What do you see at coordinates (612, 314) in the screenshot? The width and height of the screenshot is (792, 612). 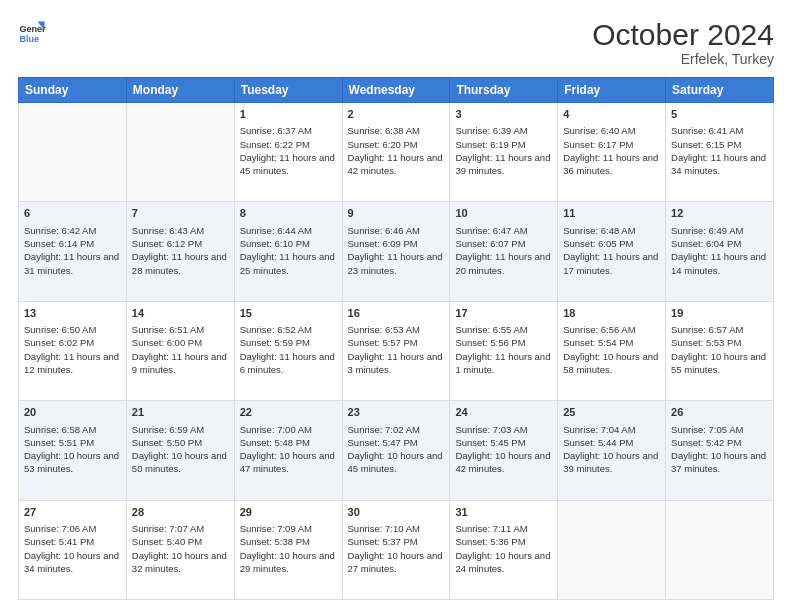 I see `day-number: 18` at bounding box center [612, 314].